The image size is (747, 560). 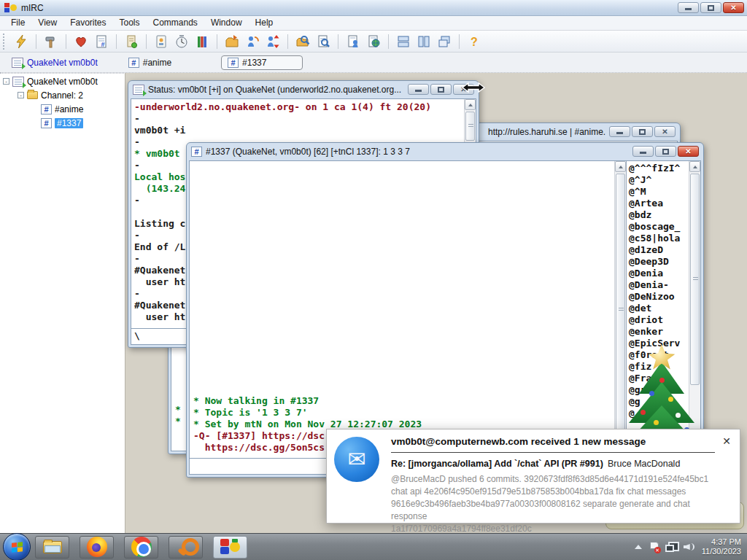 What do you see at coordinates (202, 42) in the screenshot?
I see `bookshelf-icon` at bounding box center [202, 42].